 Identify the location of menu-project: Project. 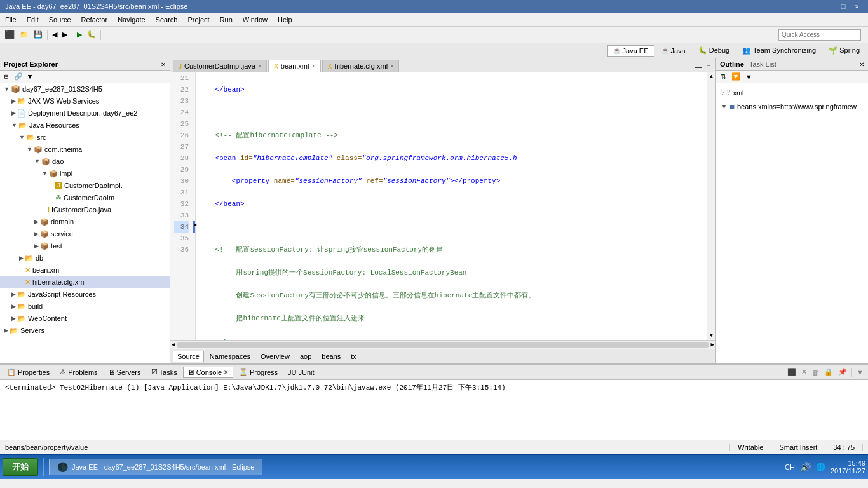
(198, 20).